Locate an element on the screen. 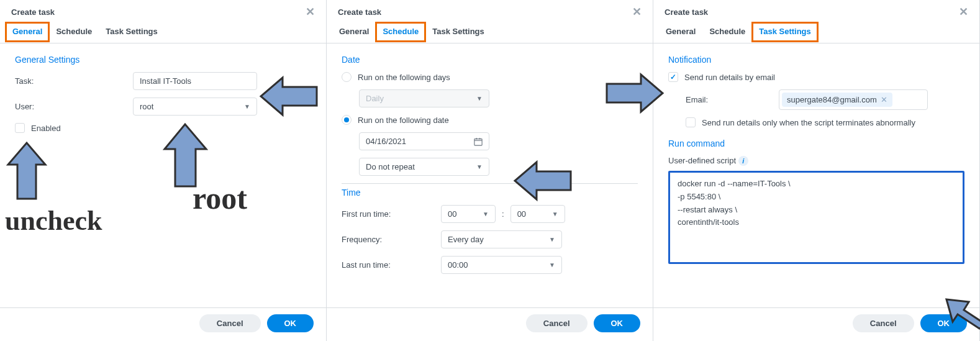 The image size is (980, 341). date-value: 04/16/2021 is located at coordinates (386, 142).